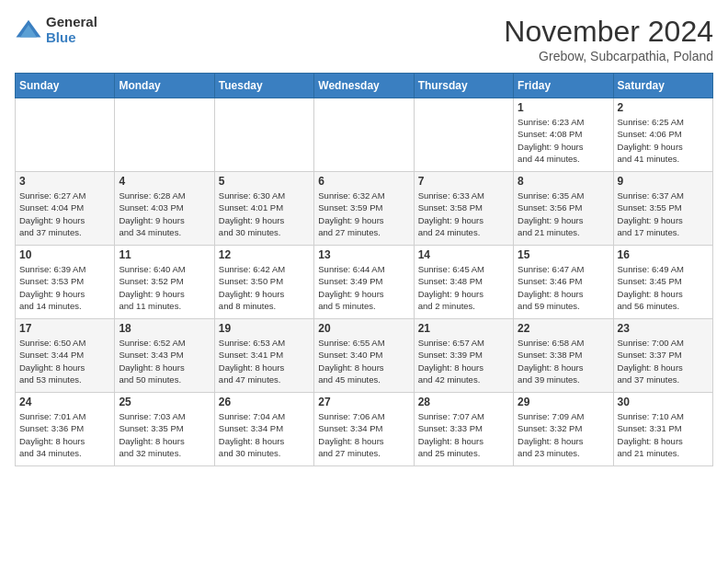 The width and height of the screenshot is (728, 563). Describe the element at coordinates (563, 430) in the screenshot. I see `calendar-cell: 29Sunrise: 7:09 AM Sunset: 3:32 PM Dayli…` at that location.